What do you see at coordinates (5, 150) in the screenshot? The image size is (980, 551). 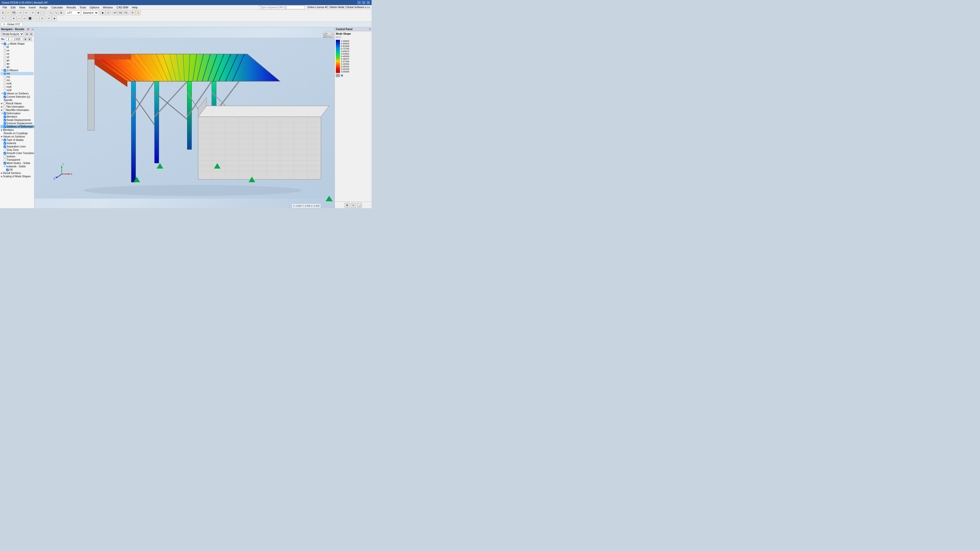 I see `gray-zone-checkbox` at bounding box center [5, 150].